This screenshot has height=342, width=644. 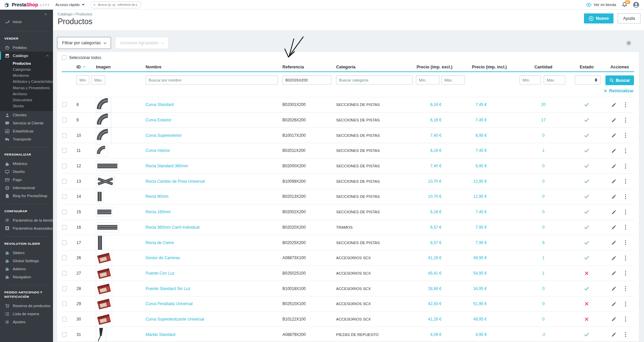 I want to click on sidebar-item-ajustes: Ajustes, so click(x=26, y=322).